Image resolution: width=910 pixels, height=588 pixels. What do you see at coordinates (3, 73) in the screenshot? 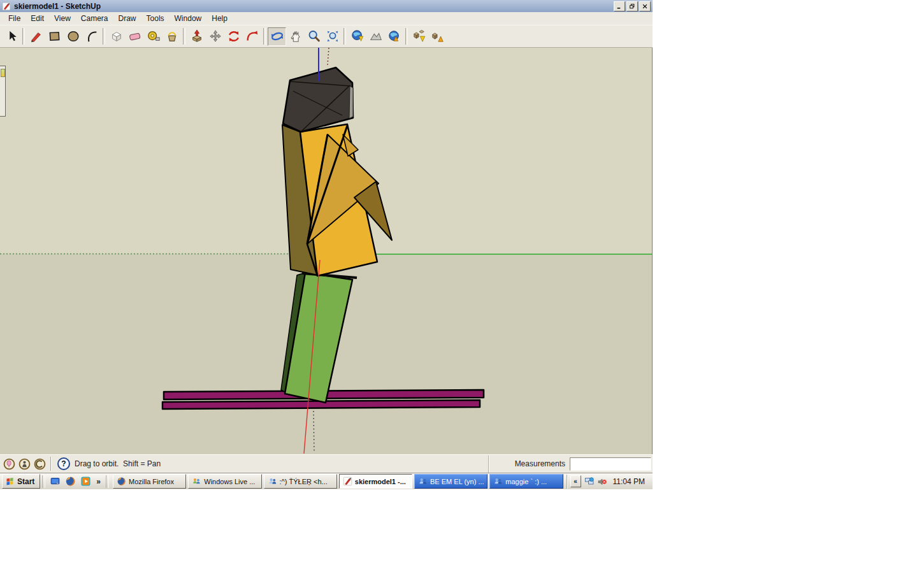
I see `collapsed-panel-icon` at bounding box center [3, 73].